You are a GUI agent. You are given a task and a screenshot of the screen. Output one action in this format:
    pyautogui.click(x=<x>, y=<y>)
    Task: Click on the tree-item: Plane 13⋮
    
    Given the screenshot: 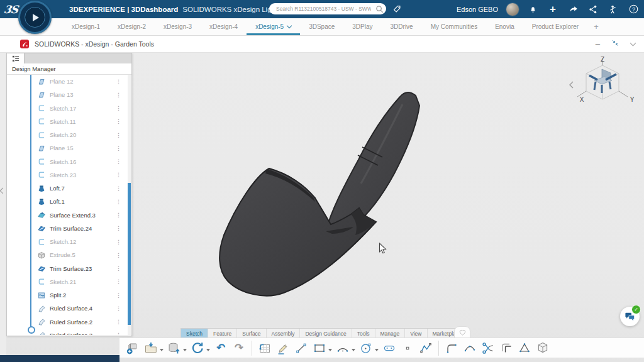 What is the action you would take?
    pyautogui.click(x=69, y=94)
    